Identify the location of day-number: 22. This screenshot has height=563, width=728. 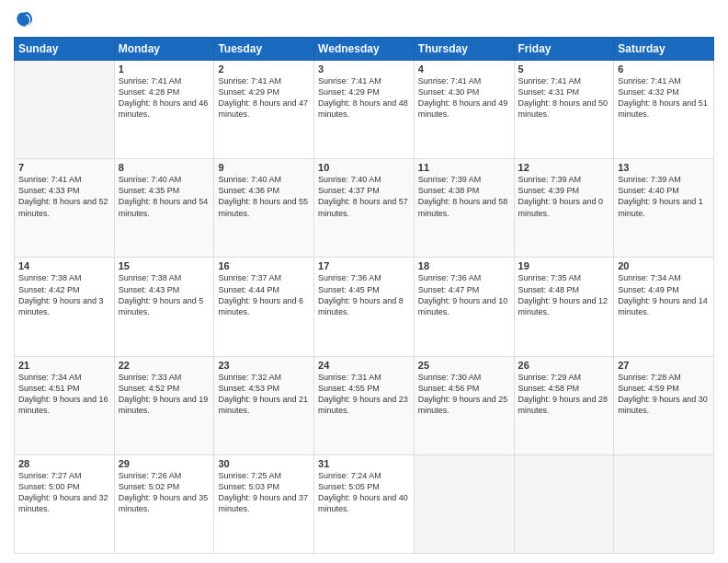
(165, 365).